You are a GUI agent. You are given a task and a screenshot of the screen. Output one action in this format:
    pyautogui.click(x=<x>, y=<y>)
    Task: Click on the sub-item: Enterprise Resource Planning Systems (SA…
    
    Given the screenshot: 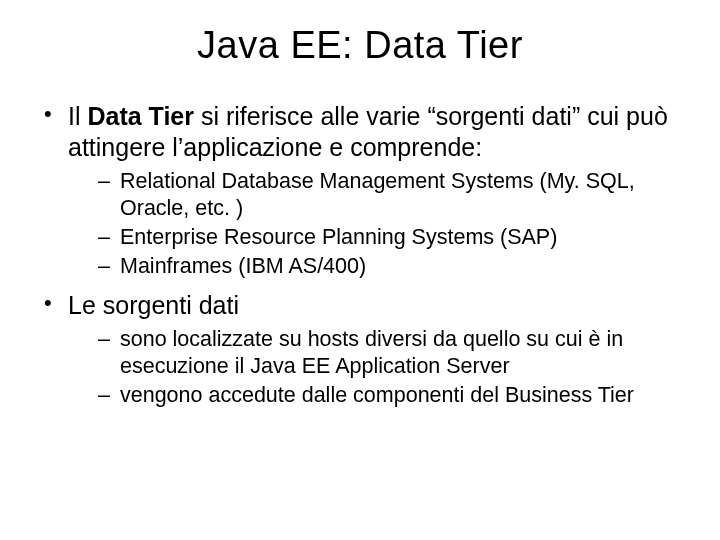 What is the action you would take?
    pyautogui.click(x=394, y=238)
    